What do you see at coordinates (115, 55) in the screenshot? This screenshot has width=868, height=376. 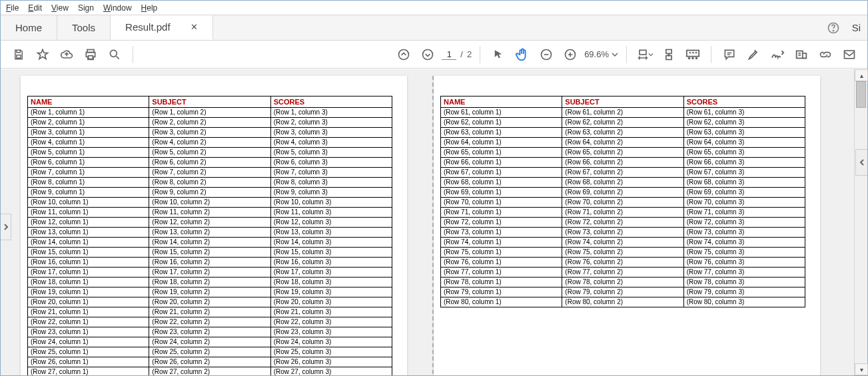 I see `search-icon` at bounding box center [115, 55].